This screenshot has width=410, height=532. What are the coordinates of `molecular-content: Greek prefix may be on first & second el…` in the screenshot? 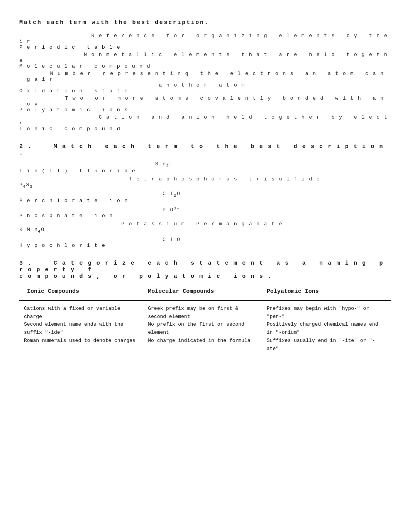 It's located at (203, 329).